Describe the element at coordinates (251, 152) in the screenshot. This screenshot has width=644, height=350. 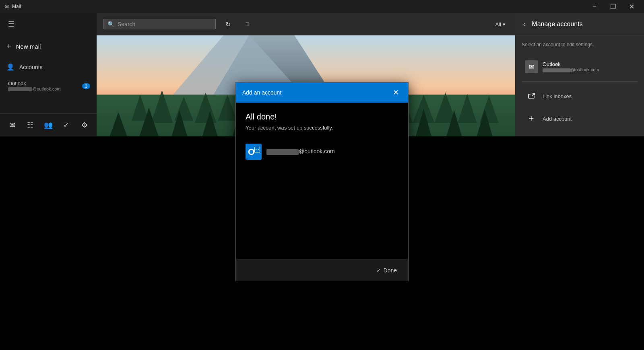
I see `svg-text: O` at that location.